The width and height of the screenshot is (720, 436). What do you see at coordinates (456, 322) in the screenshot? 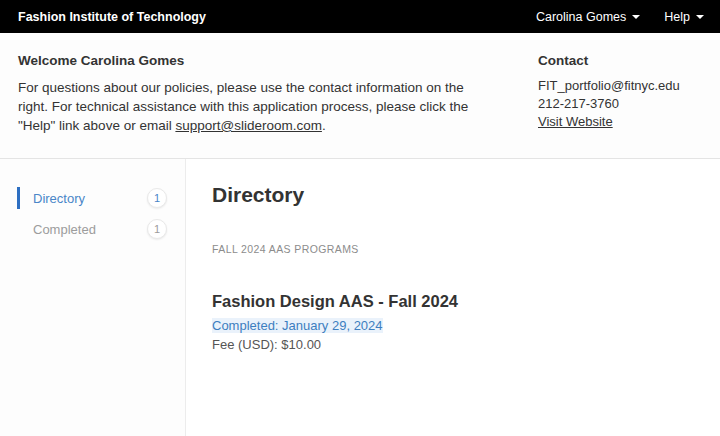
I see `program-entry: Fashion Design AAS - Fall 2024 Completed…` at bounding box center [456, 322].